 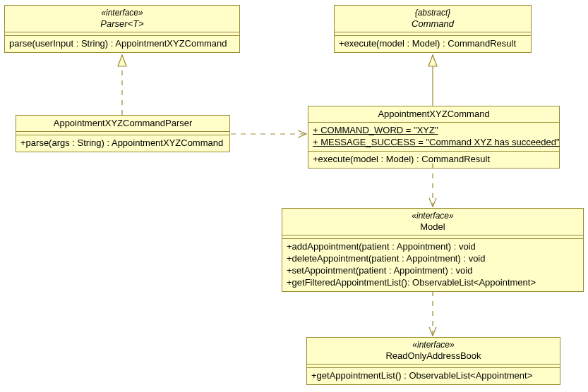 What do you see at coordinates (433, 361) in the screenshot?
I see `class-roab: «interface» ReadOnlyAddressBook +getAppo…` at bounding box center [433, 361].